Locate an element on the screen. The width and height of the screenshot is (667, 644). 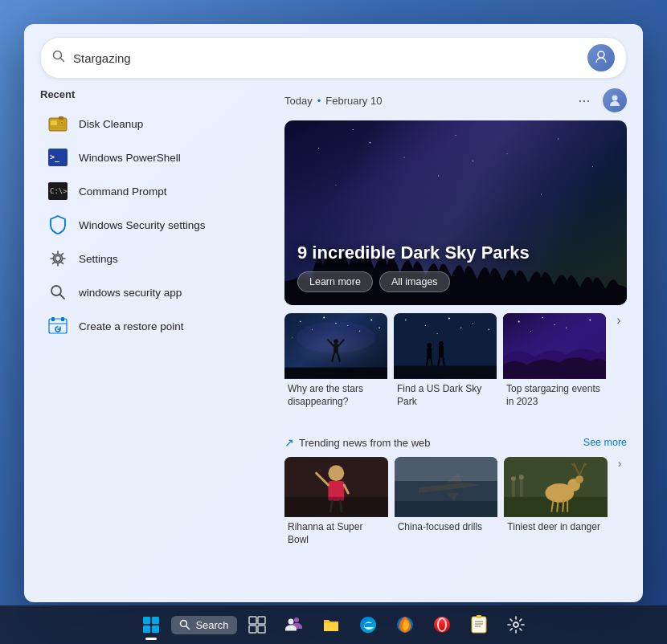
image-card-stars: Why are the stars disappearing? is located at coordinates (336, 363).